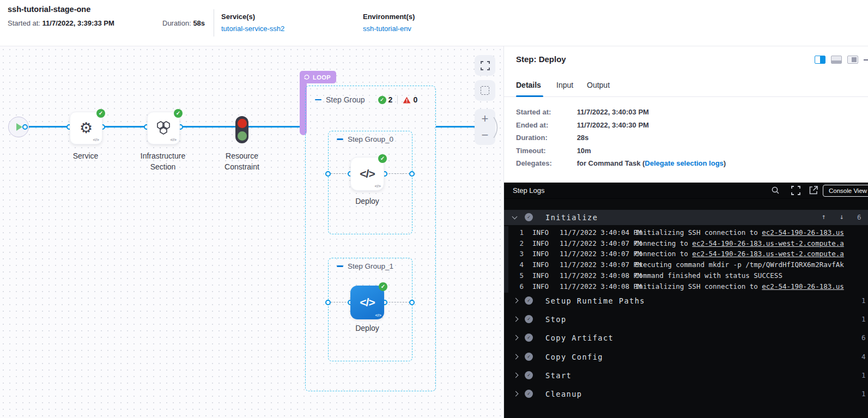  I want to click on step-group-header: Step Group ✓ 2 0, so click(366, 100).